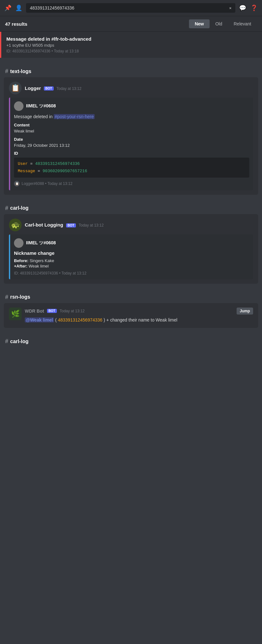 Image resolution: width=262 pixels, height=644 pixels. I want to click on message-card-wdr: 🌿 WDR Bot BOT Today at 13:12 Jump @Weak …, so click(131, 315).